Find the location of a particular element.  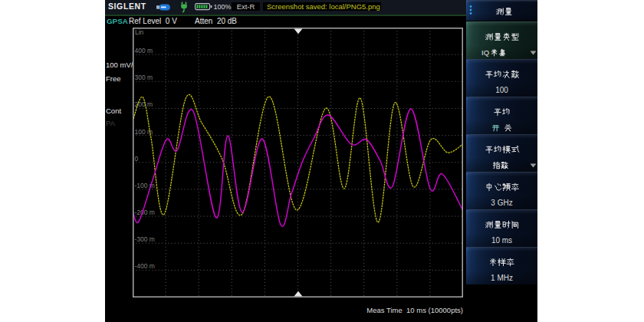

svg-text: -400 m is located at coordinates (145, 266).